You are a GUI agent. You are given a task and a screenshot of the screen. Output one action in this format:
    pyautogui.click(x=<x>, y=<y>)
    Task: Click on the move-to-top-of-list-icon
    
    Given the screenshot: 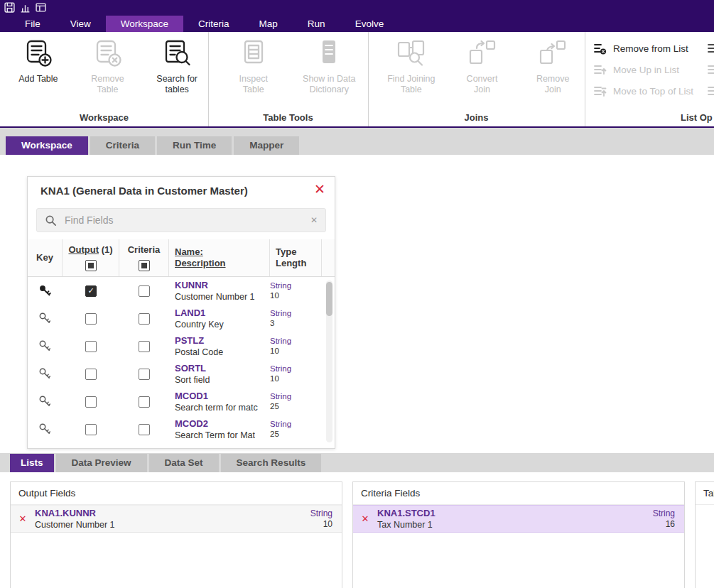 What is the action you would take?
    pyautogui.click(x=600, y=91)
    